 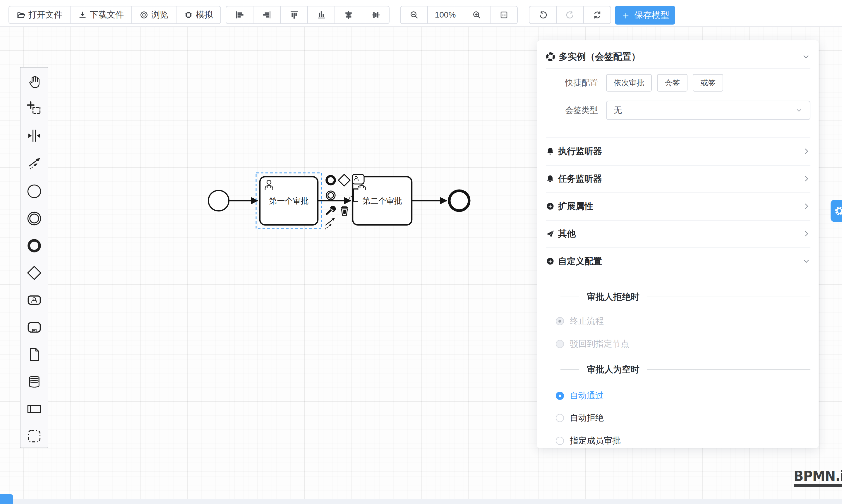 I want to click on refresh-icon, so click(x=597, y=15).